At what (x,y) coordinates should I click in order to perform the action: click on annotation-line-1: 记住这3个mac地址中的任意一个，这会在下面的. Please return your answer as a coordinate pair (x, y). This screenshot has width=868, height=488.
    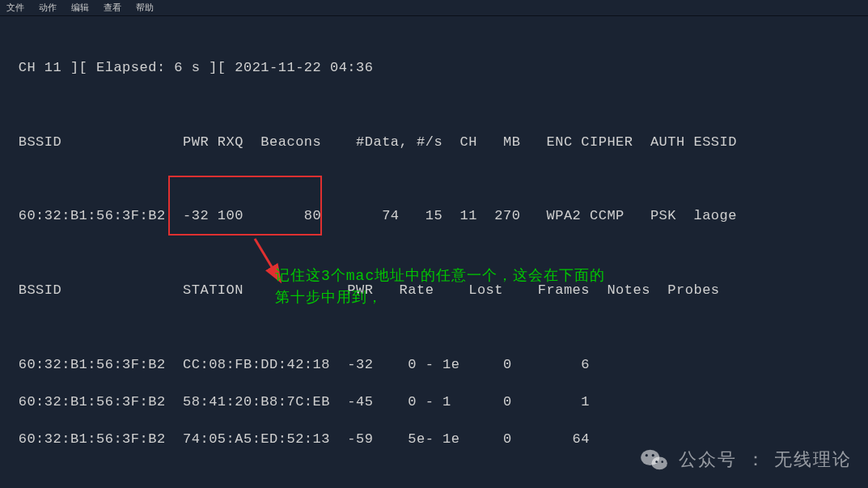
    Looking at the image, I should click on (440, 277).